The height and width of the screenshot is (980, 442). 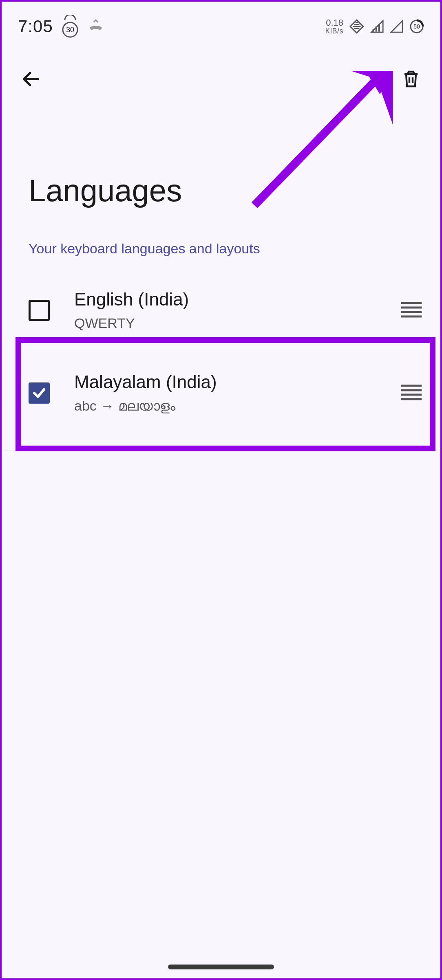 What do you see at coordinates (221, 71) in the screenshot?
I see `toolbar` at bounding box center [221, 71].